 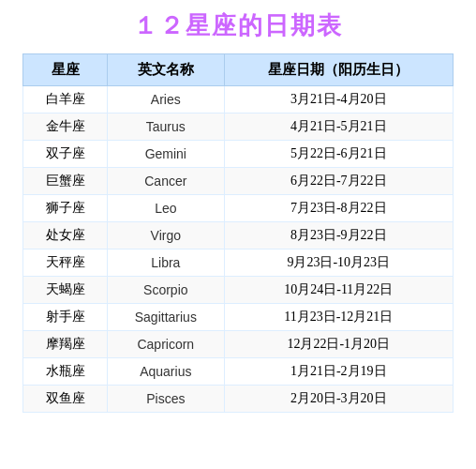 I want to click on zodiac-en: Leo, so click(x=167, y=208).